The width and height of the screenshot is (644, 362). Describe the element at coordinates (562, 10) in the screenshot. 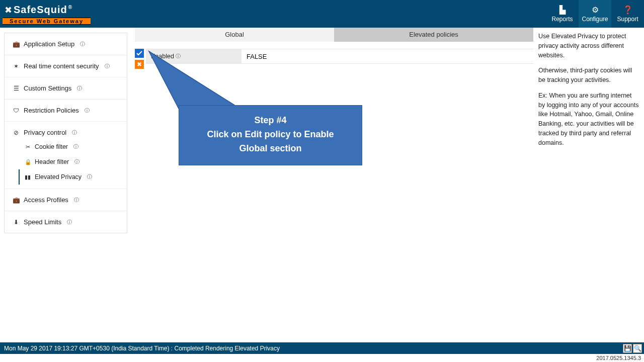

I see `chart-icon: ▙` at that location.